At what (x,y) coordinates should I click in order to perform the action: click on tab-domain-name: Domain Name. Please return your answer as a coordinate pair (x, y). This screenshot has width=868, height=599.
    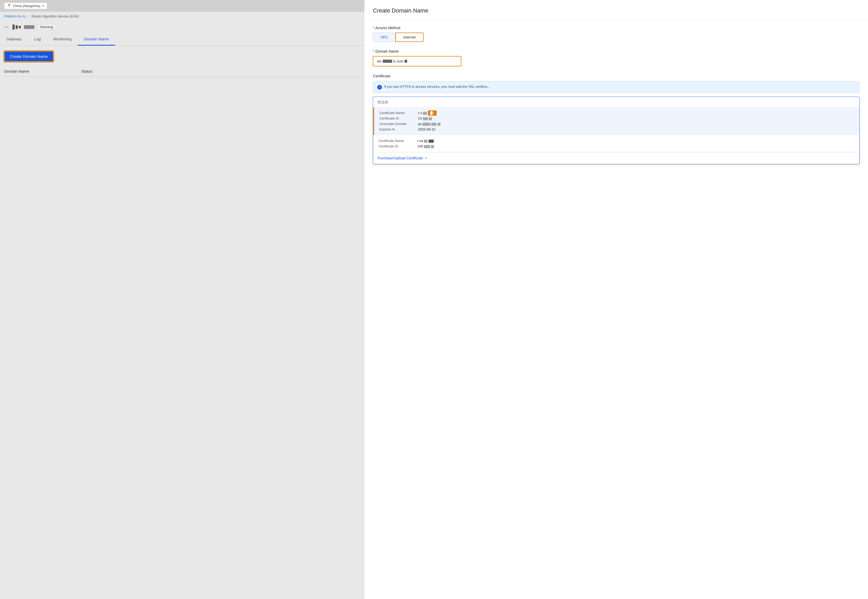
    Looking at the image, I should click on (96, 39).